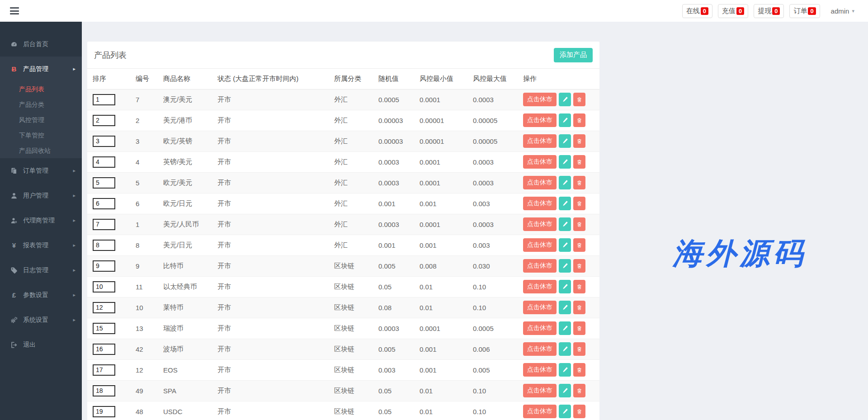  What do you see at coordinates (144, 162) in the screenshot?
I see `product-no: 4` at bounding box center [144, 162].